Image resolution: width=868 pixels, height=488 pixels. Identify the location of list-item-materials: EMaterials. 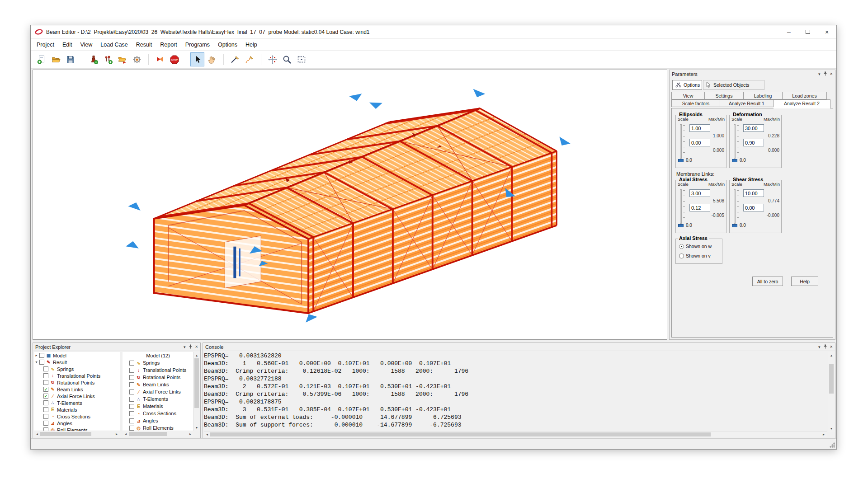
(158, 406).